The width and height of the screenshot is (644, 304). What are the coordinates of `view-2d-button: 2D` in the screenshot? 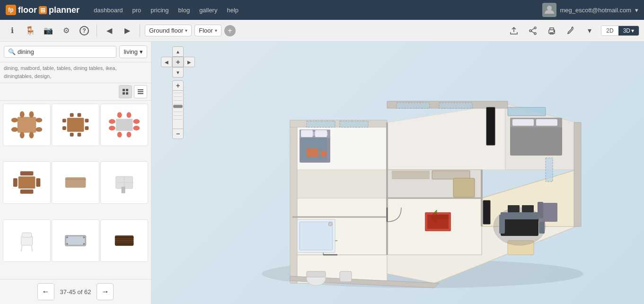 It's located at (609, 31).